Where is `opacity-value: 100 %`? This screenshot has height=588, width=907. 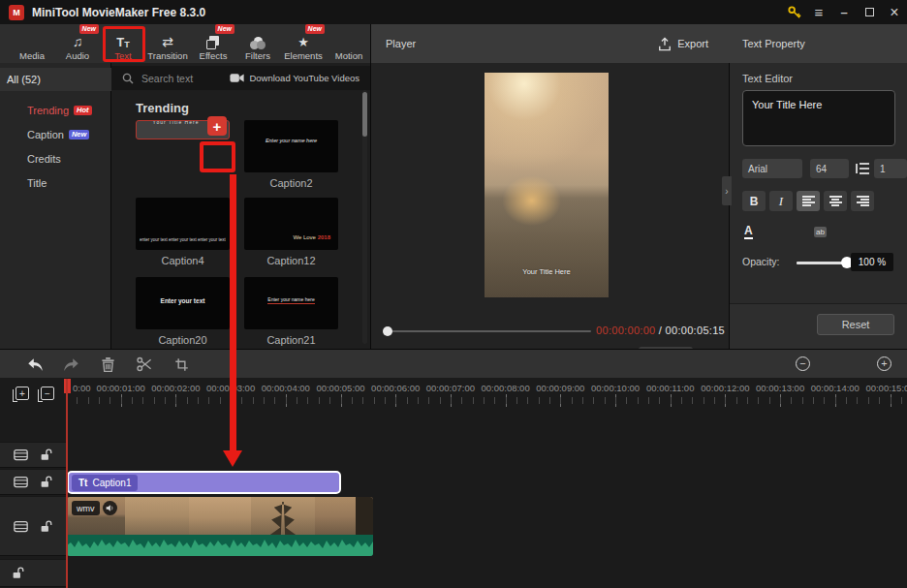
opacity-value: 100 % is located at coordinates (872, 262).